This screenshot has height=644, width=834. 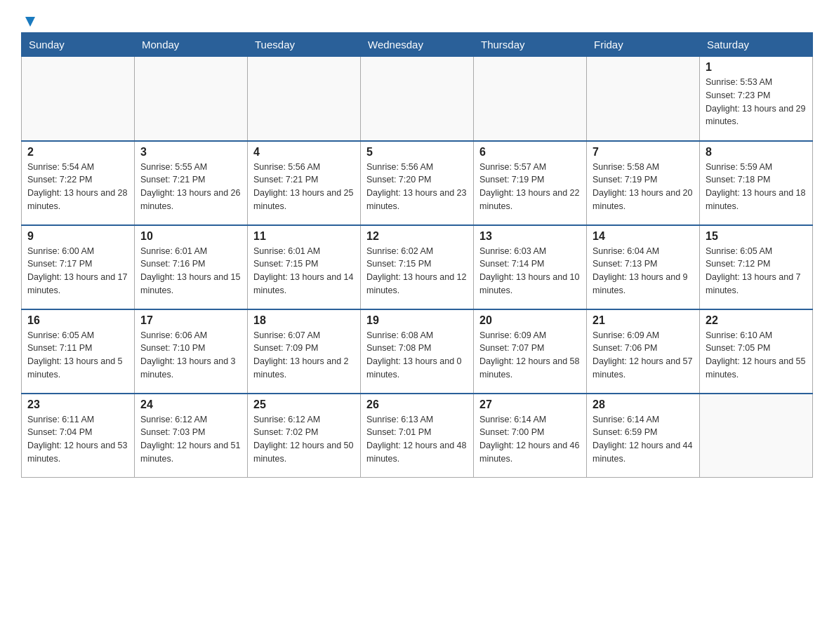 I want to click on day-info: Sunrise: 5:59 AMSunset: 7:18 PMDaylight:…, so click(x=756, y=187).